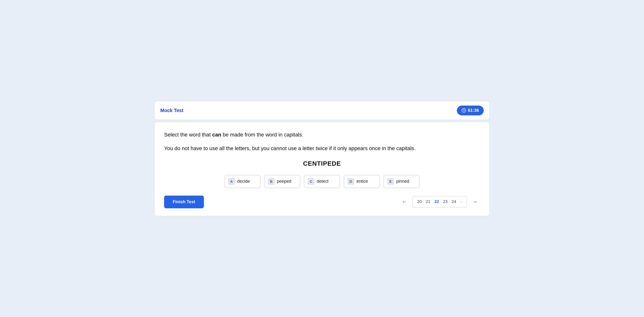 This screenshot has width=644, height=317. Describe the element at coordinates (390, 181) in the screenshot. I see `option-letter-e: E` at that location.